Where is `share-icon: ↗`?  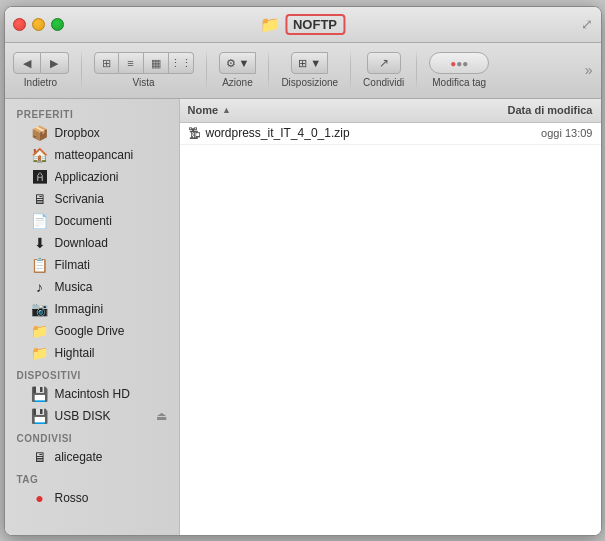
share-icon: ↗ is located at coordinates (384, 63).